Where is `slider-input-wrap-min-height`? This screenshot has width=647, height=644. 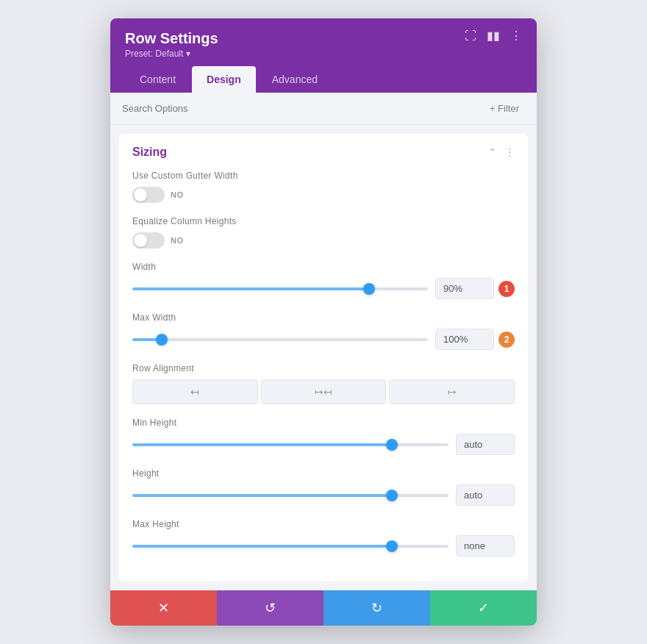
slider-input-wrap-min-height is located at coordinates (485, 444).